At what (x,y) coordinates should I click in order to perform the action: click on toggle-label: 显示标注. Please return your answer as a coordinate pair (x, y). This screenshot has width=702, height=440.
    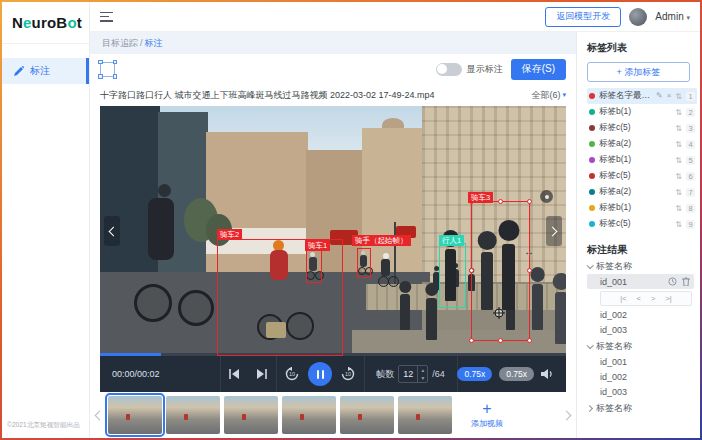
    Looking at the image, I should click on (485, 70).